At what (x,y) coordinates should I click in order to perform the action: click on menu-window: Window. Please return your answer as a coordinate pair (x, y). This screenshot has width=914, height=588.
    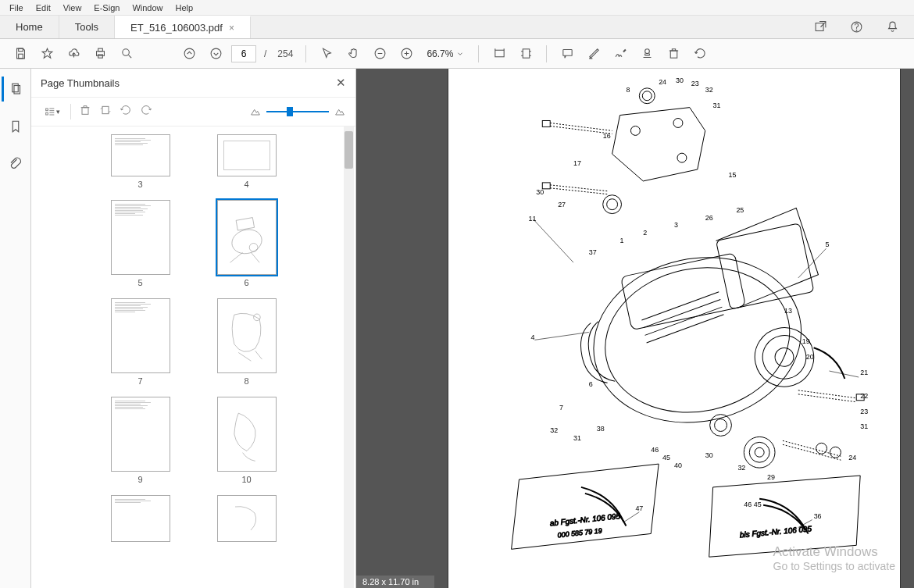
    Looking at the image, I should click on (147, 8).